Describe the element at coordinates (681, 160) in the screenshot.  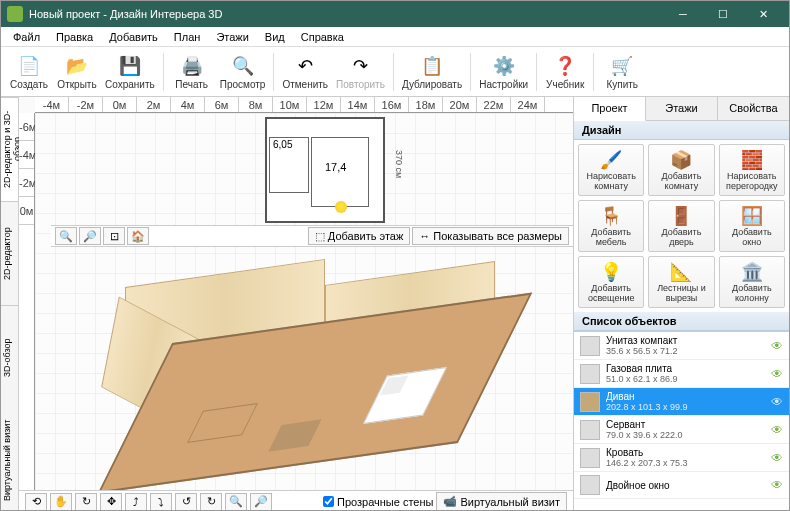
I see `add-room-icon: 📦` at that location.